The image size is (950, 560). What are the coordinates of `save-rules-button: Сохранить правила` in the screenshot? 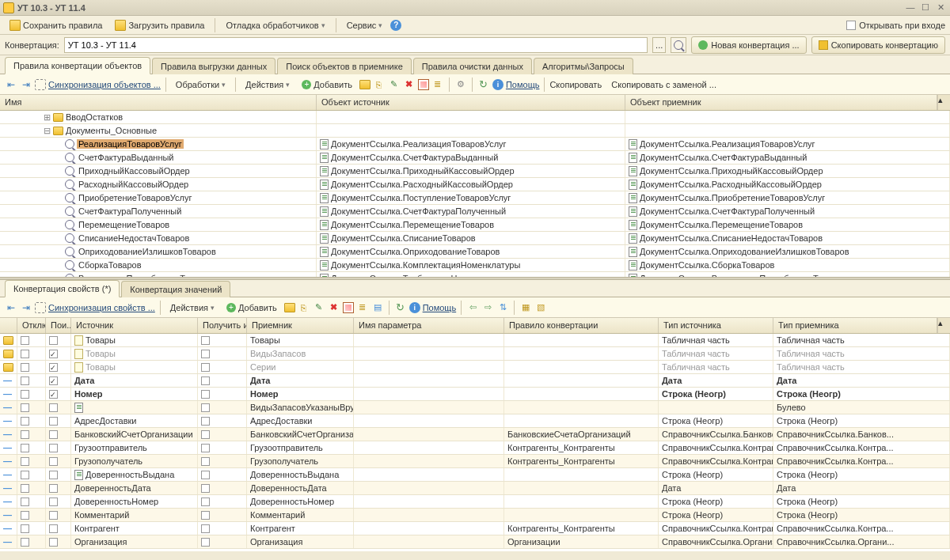 It's located at (55, 25).